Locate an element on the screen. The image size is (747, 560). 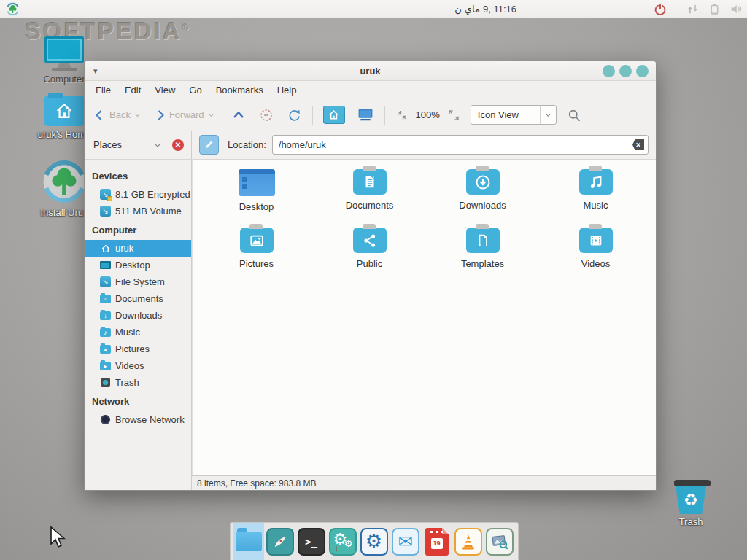
volume-icon is located at coordinates (736, 9).